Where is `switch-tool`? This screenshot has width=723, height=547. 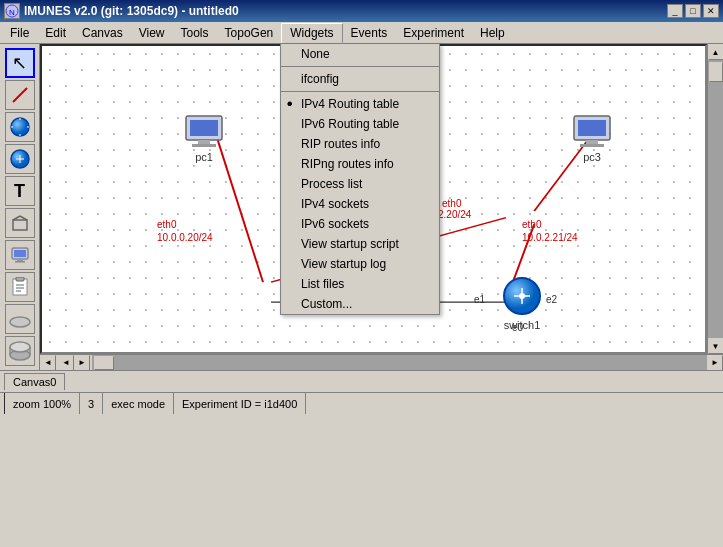 switch-tool is located at coordinates (20, 159).